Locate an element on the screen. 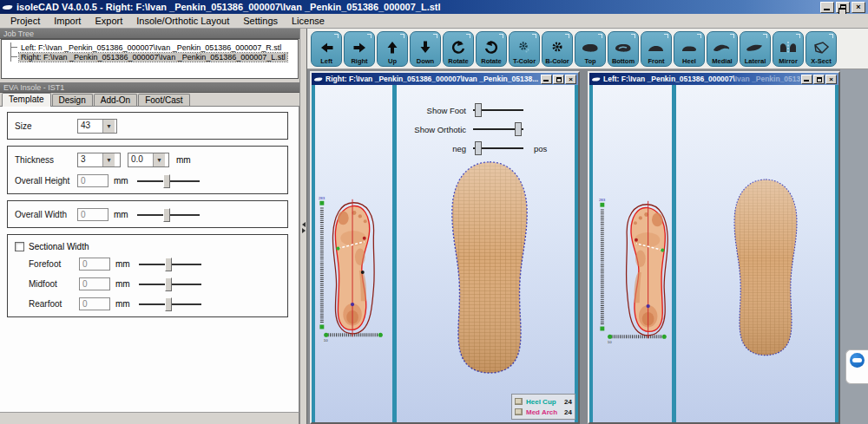 This screenshot has width=868, height=424. viewport-left-title: Left: F:\Ivan _Penkin_051386_000007\Ivan… is located at coordinates (701, 79).